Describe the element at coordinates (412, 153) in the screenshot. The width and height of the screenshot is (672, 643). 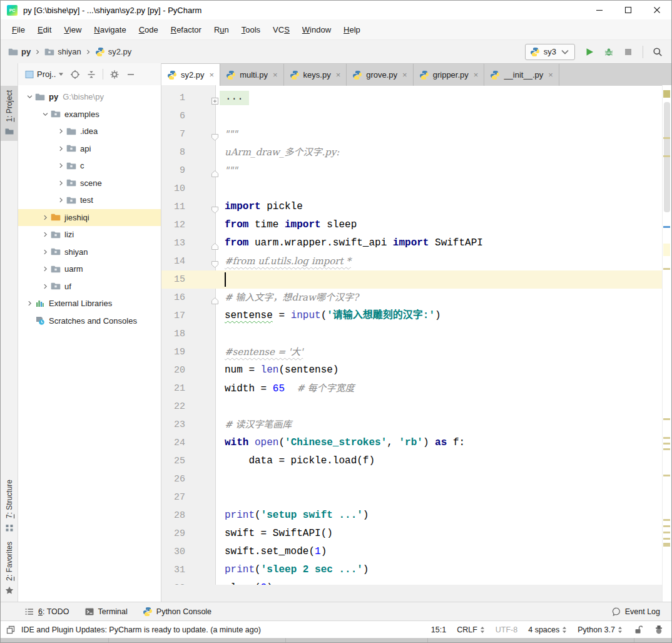
I see `code-line-8: 8uArm_draw_多个汉字.py:` at that location.